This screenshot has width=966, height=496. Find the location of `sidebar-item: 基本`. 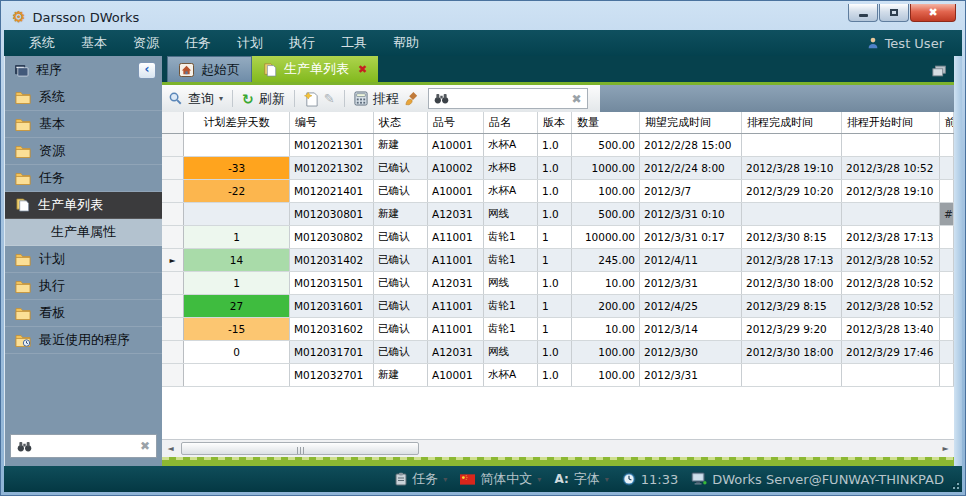

sidebar-item: 基本 is located at coordinates (84, 124).